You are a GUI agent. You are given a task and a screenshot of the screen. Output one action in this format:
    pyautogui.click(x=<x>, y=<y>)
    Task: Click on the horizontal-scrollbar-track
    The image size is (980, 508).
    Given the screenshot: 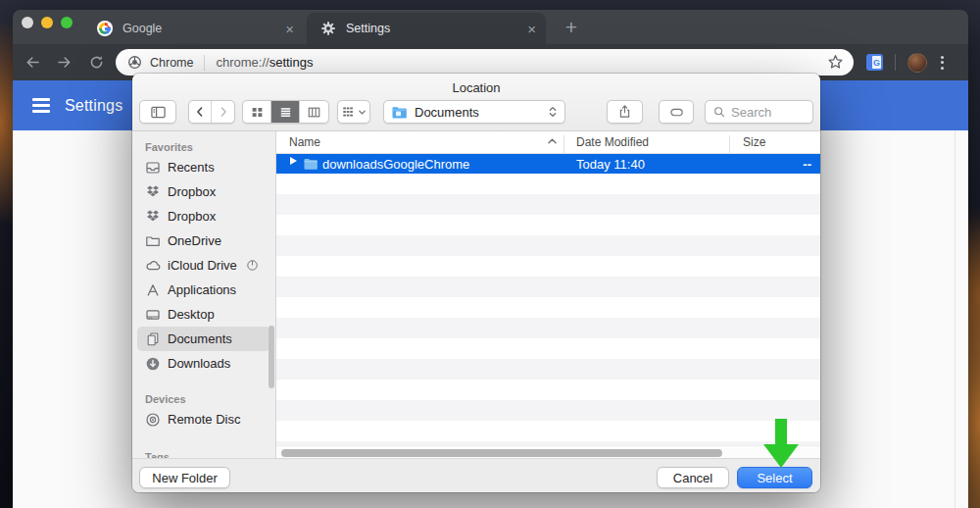 What is the action you would take?
    pyautogui.click(x=549, y=451)
    